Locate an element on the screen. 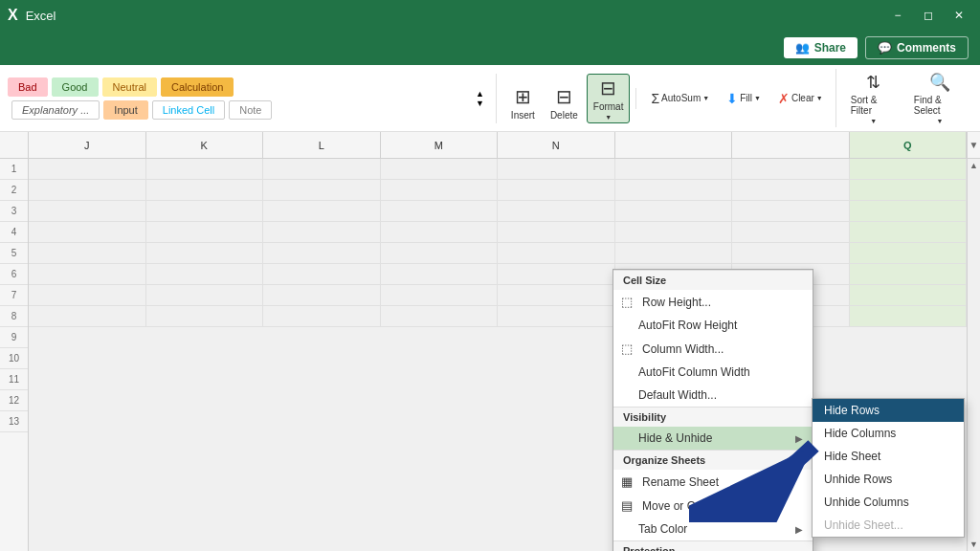 The image size is (980, 551). cell-l1 is located at coordinates (322, 169).